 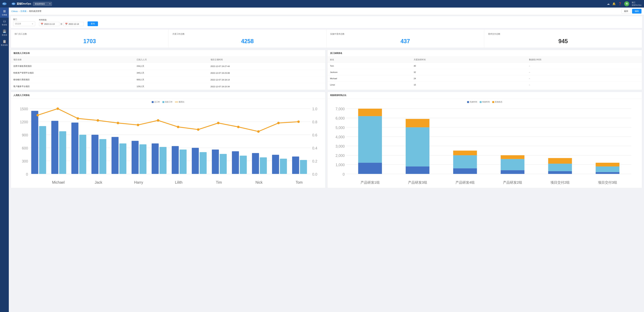 I want to click on overtime-name: Tom, so click(x=370, y=66).